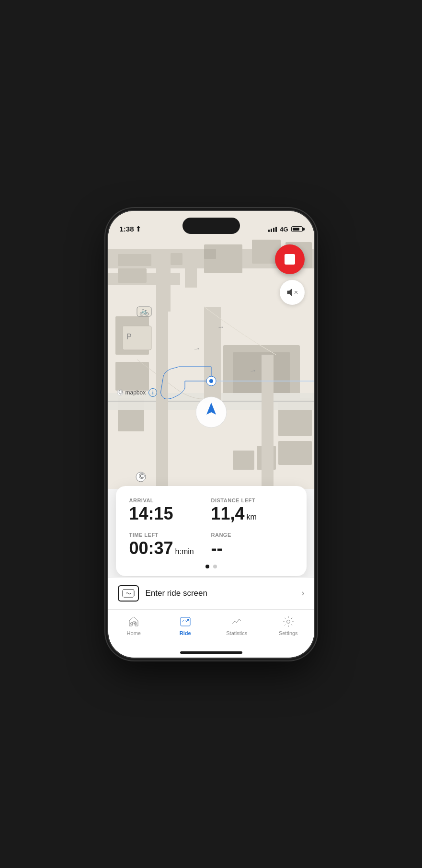 Image resolution: width=422 pixels, height=868 pixels. What do you see at coordinates (185, 625) in the screenshot?
I see `tab-ride: Ride` at bounding box center [185, 625].